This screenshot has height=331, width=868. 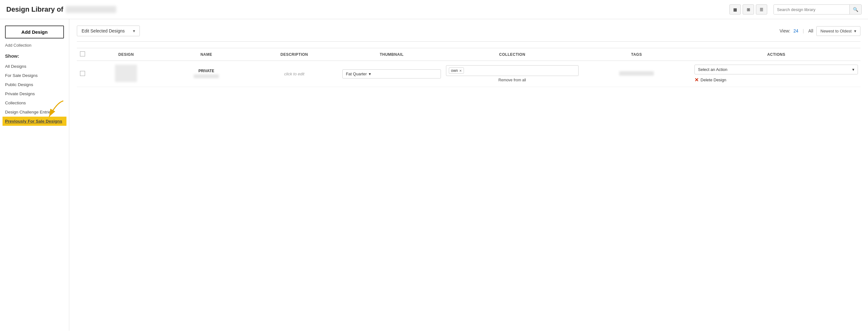 I want to click on edit-selected-label: Edit Selected Designs, so click(x=103, y=31).